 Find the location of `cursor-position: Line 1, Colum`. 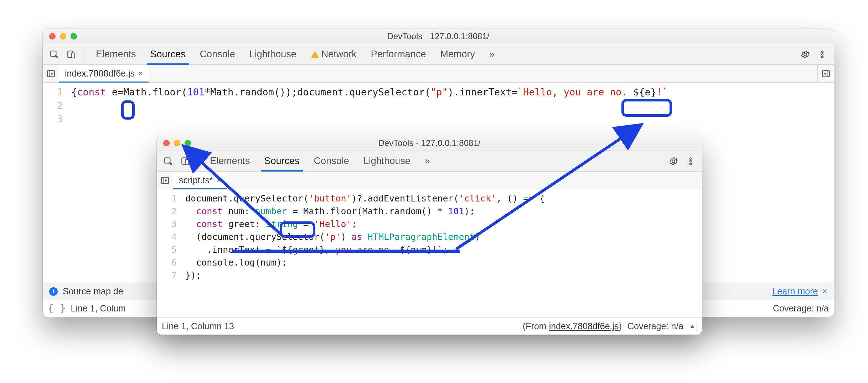

cursor-position: Line 1, Colum is located at coordinates (98, 308).